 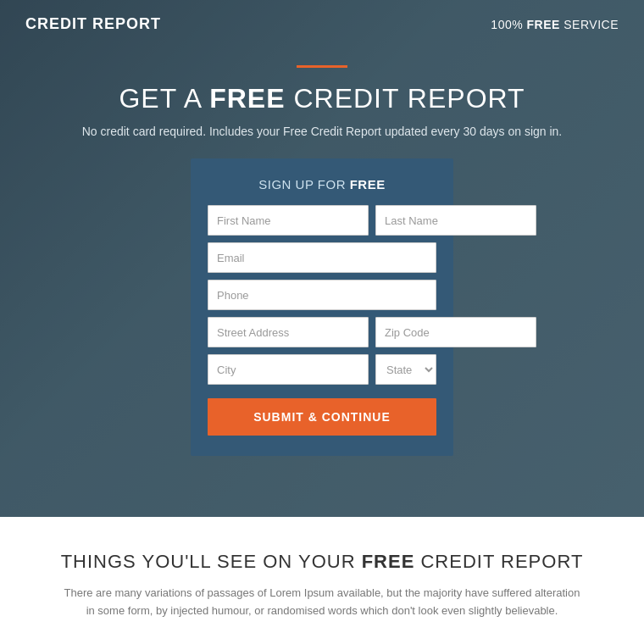 I want to click on form-title: SIGN UP FOR FREE, so click(x=322, y=185).